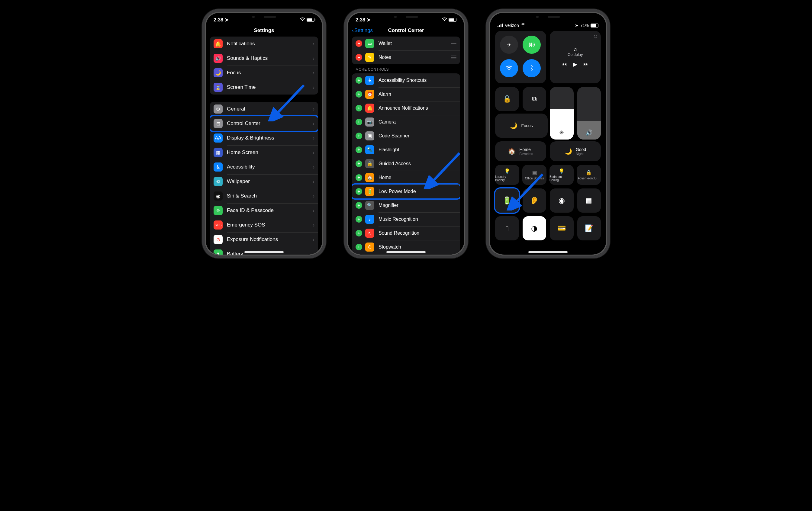 The width and height of the screenshot is (812, 511). Describe the element at coordinates (248, 58) in the screenshot. I see `row-label: Sounds & Haptics` at that location.